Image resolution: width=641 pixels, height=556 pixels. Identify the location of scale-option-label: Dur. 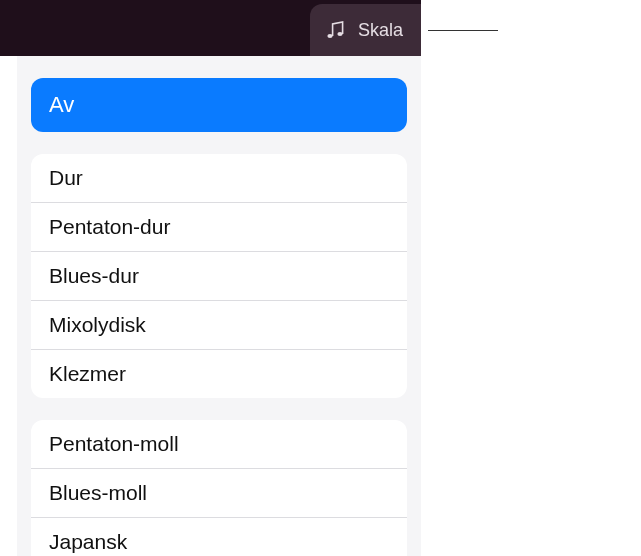
(66, 178).